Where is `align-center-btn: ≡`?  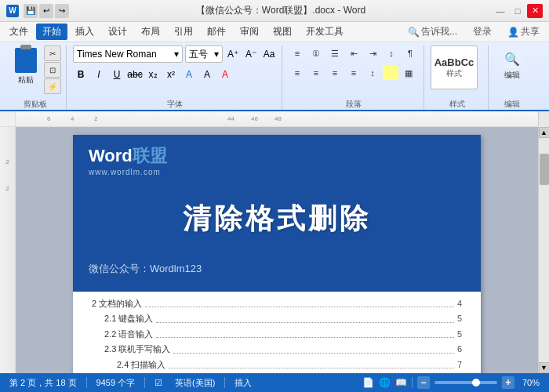
align-center-btn: ≡ is located at coordinates (316, 73).